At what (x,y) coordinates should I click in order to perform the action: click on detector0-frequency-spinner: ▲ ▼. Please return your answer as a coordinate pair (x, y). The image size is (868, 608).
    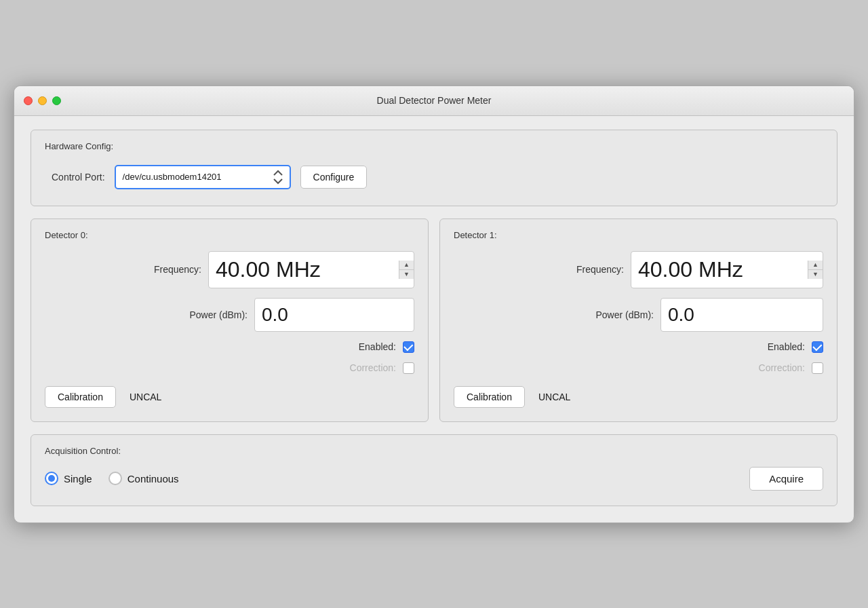
    Looking at the image, I should click on (406, 270).